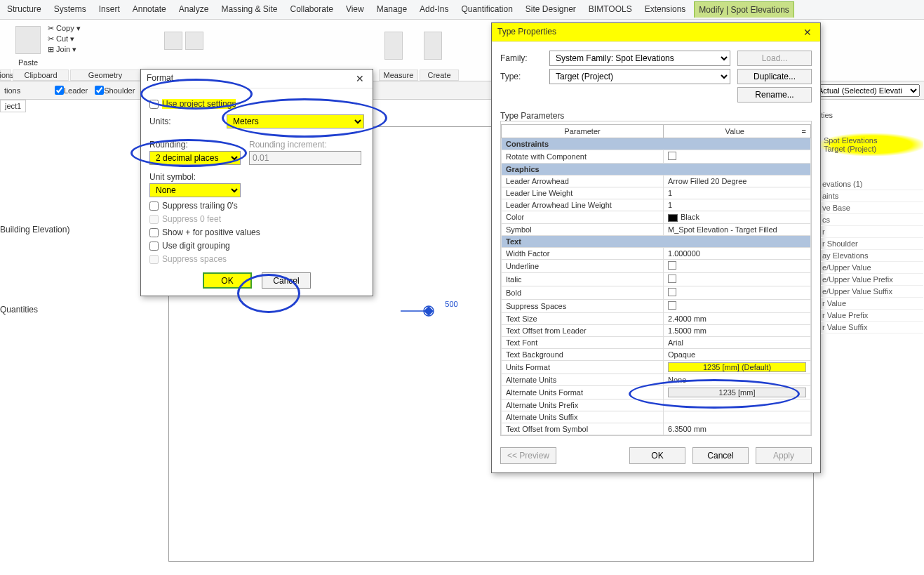 The image size is (924, 575). What do you see at coordinates (194, 10) in the screenshot?
I see `tab: Analyze` at bounding box center [194, 10].